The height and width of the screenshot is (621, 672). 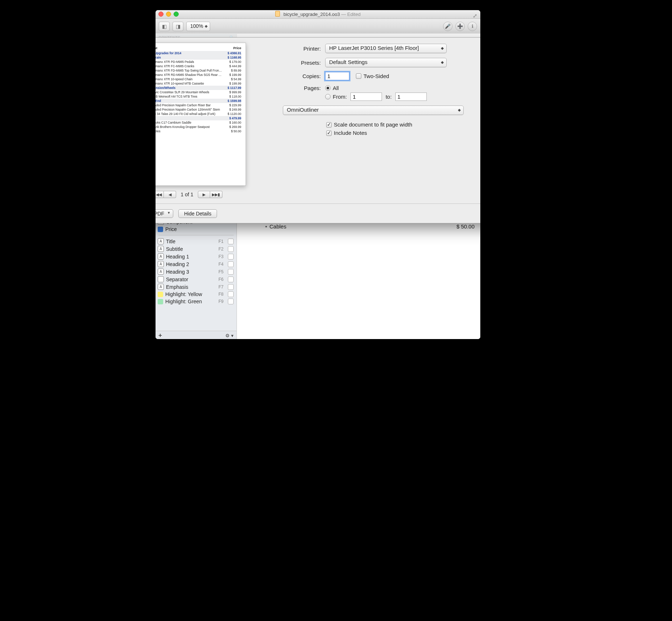 What do you see at coordinates (198, 62) in the screenshot?
I see `preview-row: •Shimano XTR PD-M985 Pedals$ 179.00` at bounding box center [198, 62].